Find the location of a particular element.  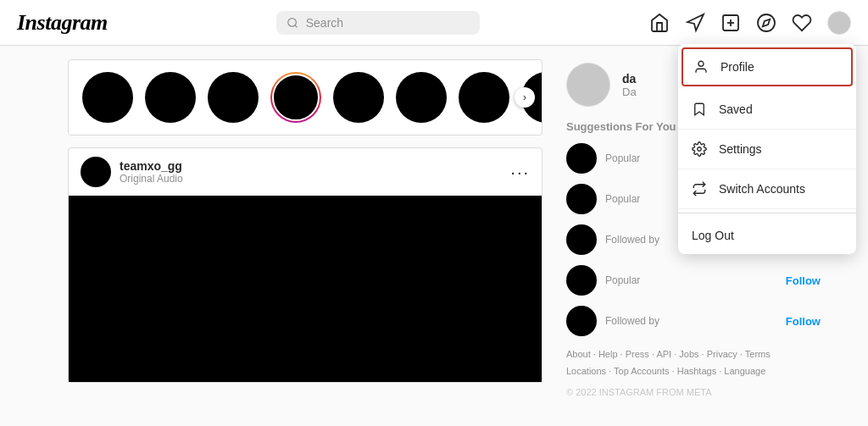

create-icon is located at coordinates (731, 23).